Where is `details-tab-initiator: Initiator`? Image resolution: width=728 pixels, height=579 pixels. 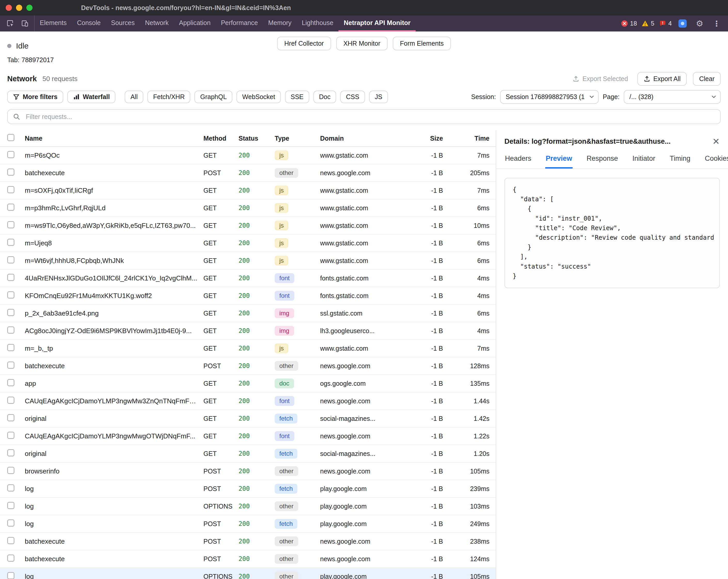 details-tab-initiator: Initiator is located at coordinates (644, 159).